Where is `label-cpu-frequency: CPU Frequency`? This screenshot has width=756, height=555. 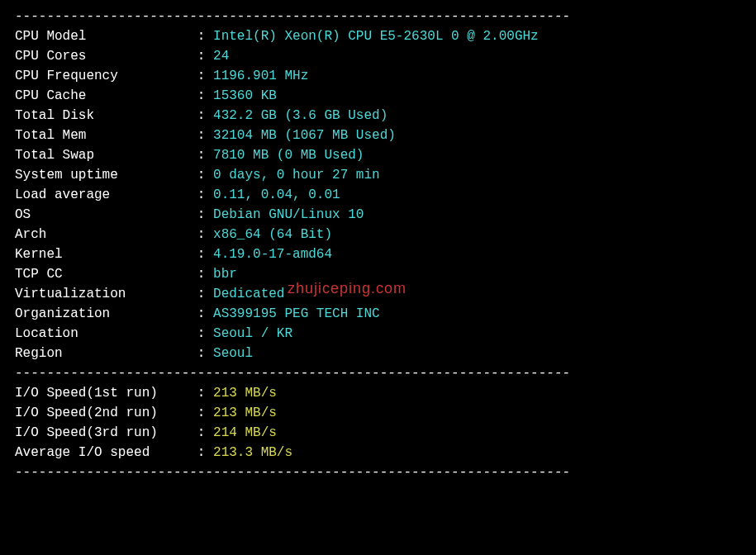
label-cpu-frequency: CPU Frequency is located at coordinates (106, 76).